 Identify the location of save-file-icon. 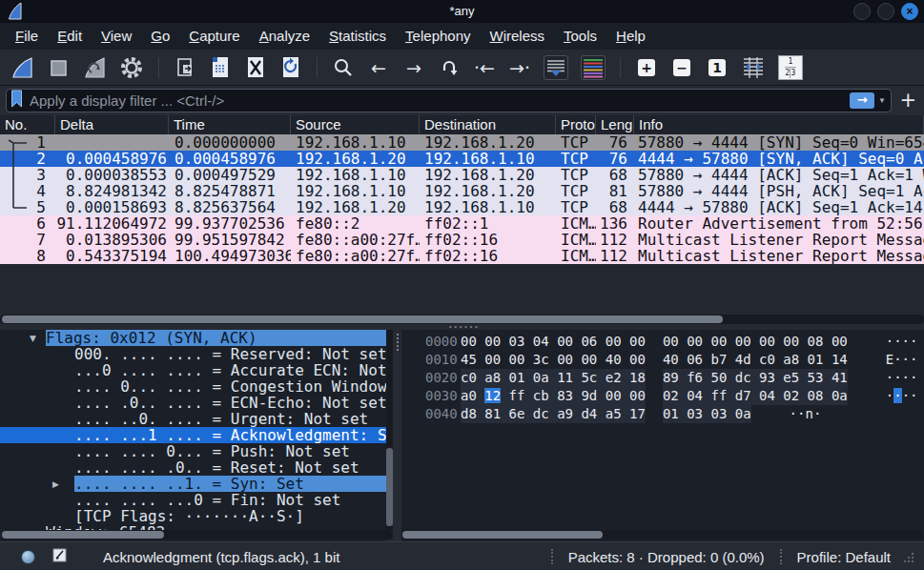
(220, 68).